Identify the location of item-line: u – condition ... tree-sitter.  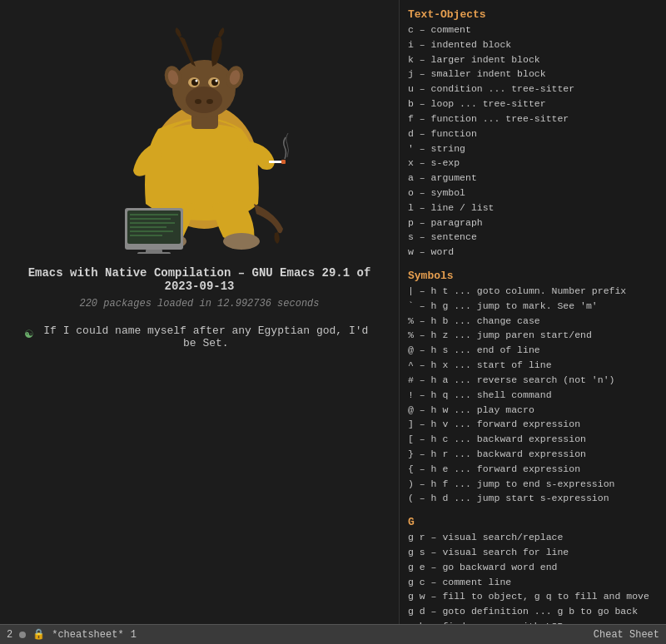
(534, 89).